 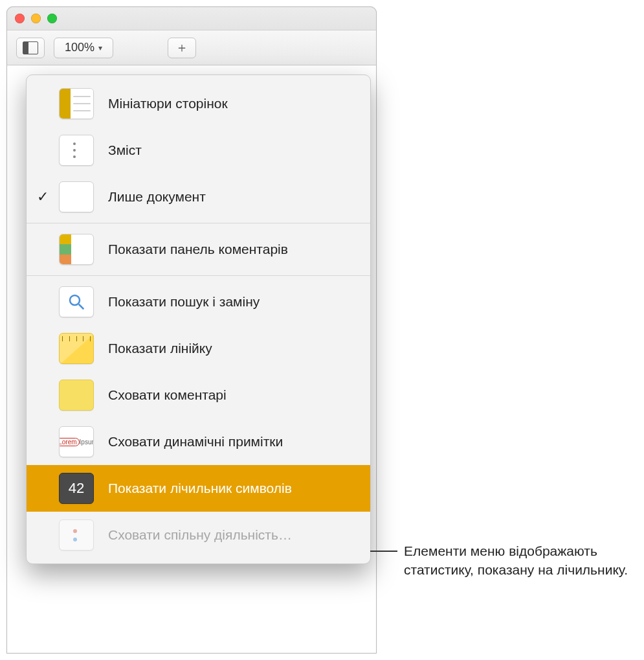 I want to click on word-count-icon: 42, so click(x=76, y=488).